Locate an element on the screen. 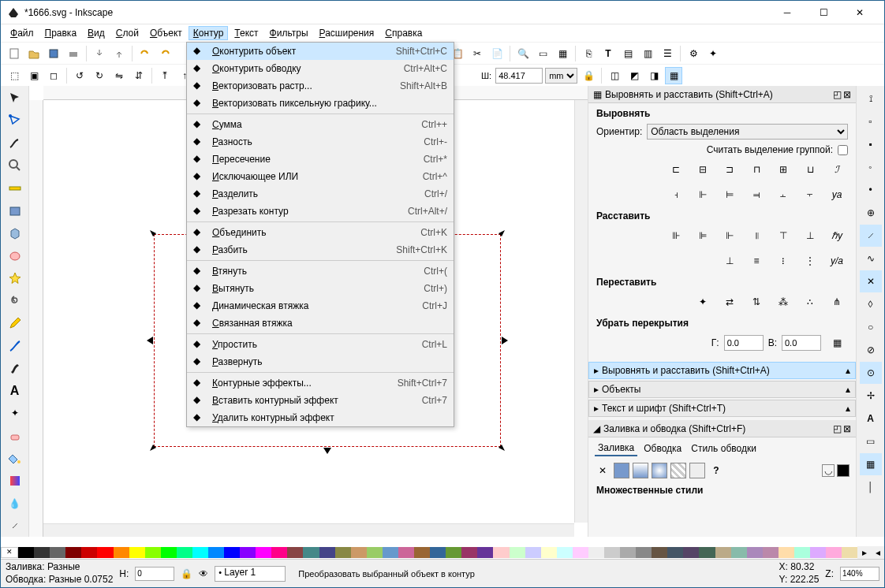  width-input is located at coordinates (519, 76).